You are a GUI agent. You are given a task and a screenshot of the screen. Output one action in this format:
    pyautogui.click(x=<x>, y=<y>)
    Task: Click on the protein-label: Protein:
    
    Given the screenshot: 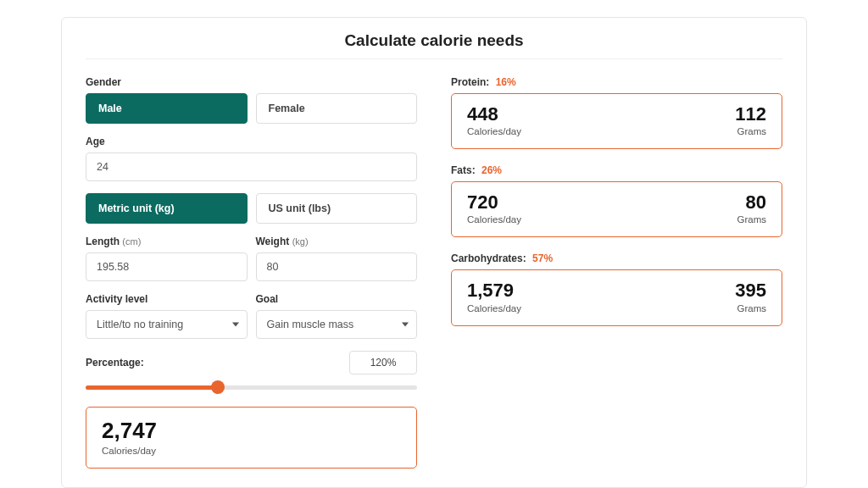 What is the action you would take?
    pyautogui.click(x=470, y=82)
    